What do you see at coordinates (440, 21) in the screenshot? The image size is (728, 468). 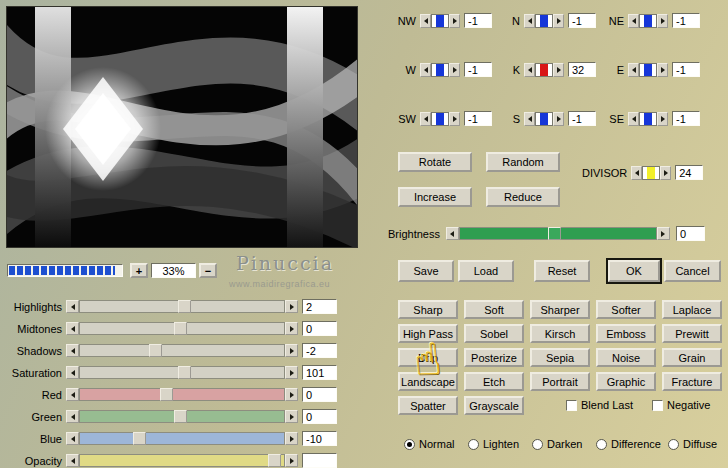 I see `kernel-nw-slider` at bounding box center [440, 21].